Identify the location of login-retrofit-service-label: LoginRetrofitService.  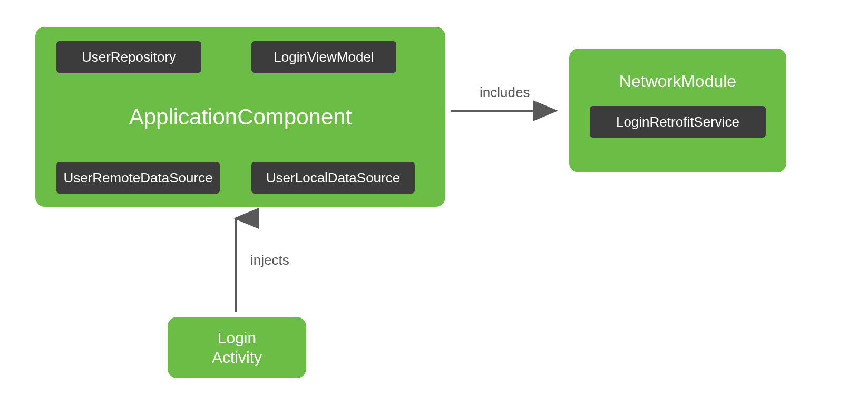
(678, 122).